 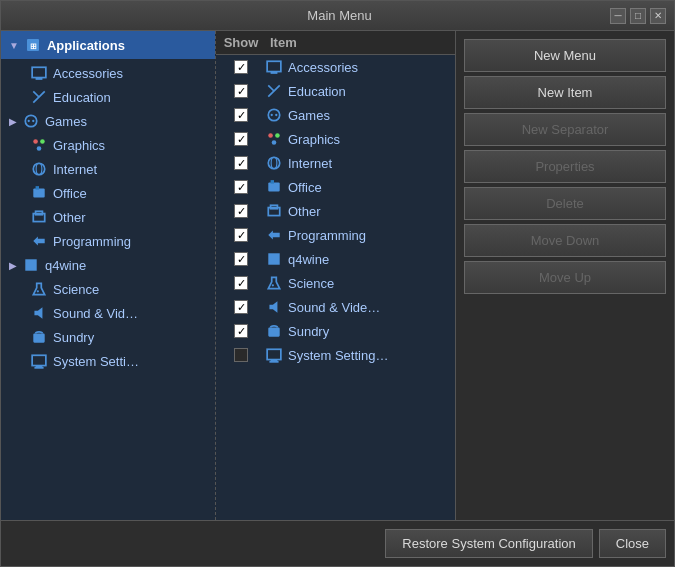 What do you see at coordinates (274, 331) in the screenshot?
I see `middle-item-icon-sundry` at bounding box center [274, 331].